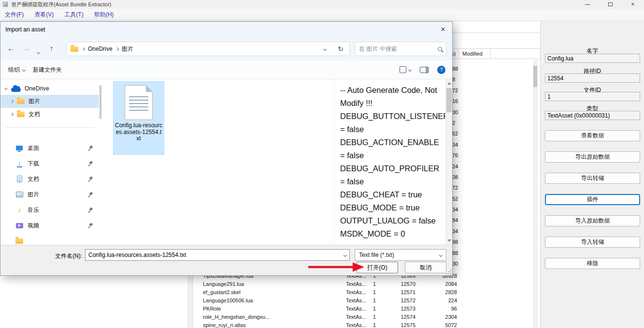  What do you see at coordinates (104, 15) in the screenshot?
I see `menu-help: 帮助(H)` at bounding box center [104, 15].